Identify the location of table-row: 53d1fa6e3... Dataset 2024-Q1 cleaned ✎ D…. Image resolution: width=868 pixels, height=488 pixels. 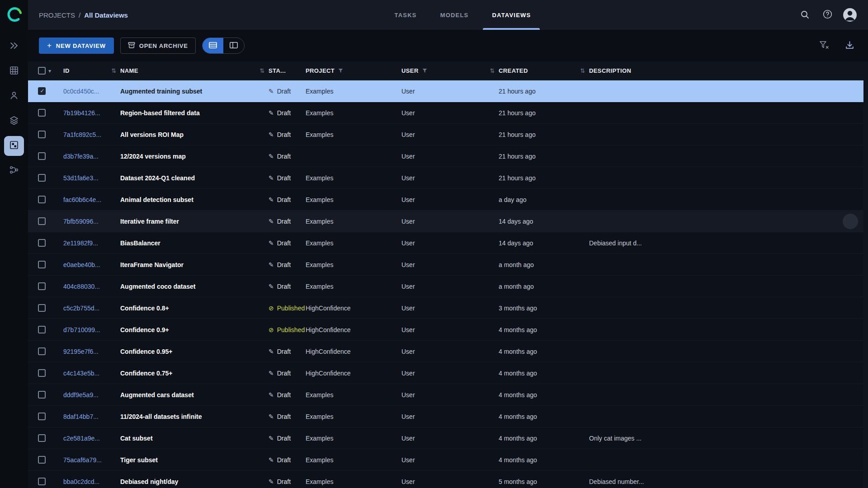
(448, 178).